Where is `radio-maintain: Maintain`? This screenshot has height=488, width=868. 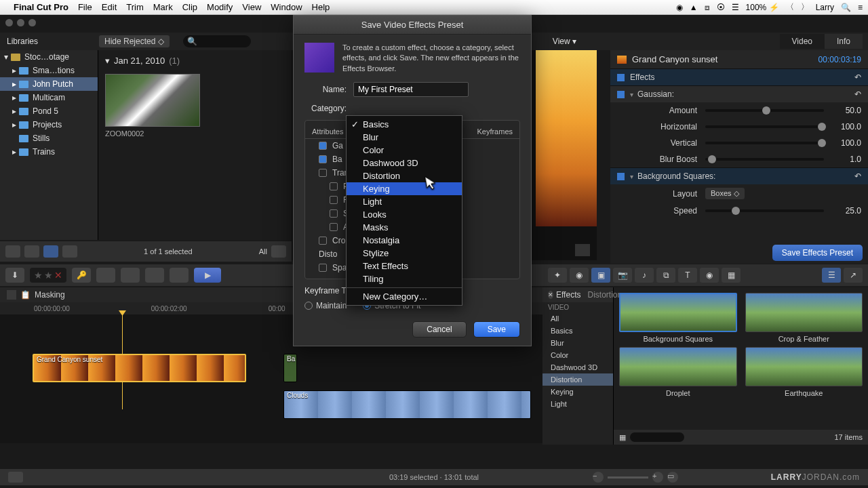 radio-maintain: Maintain is located at coordinates (326, 306).